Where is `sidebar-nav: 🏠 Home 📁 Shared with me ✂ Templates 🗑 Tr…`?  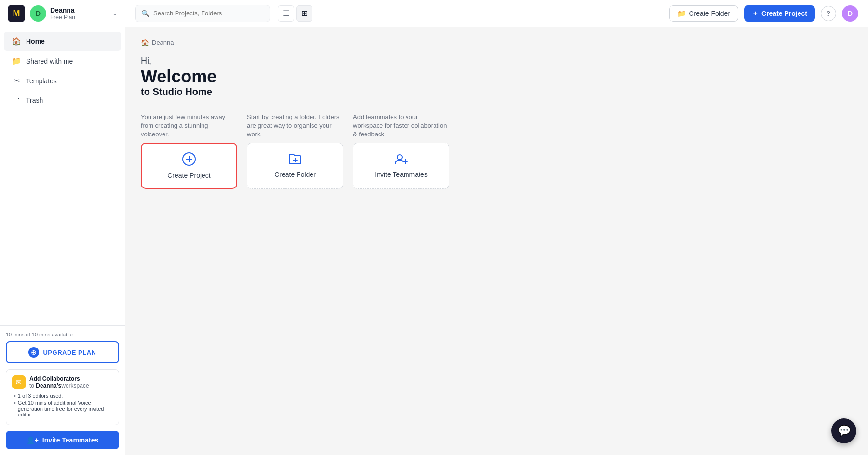 sidebar-nav: 🏠 Home 📁 Shared with me ✂ Templates 🗑 Tr… is located at coordinates (63, 176).